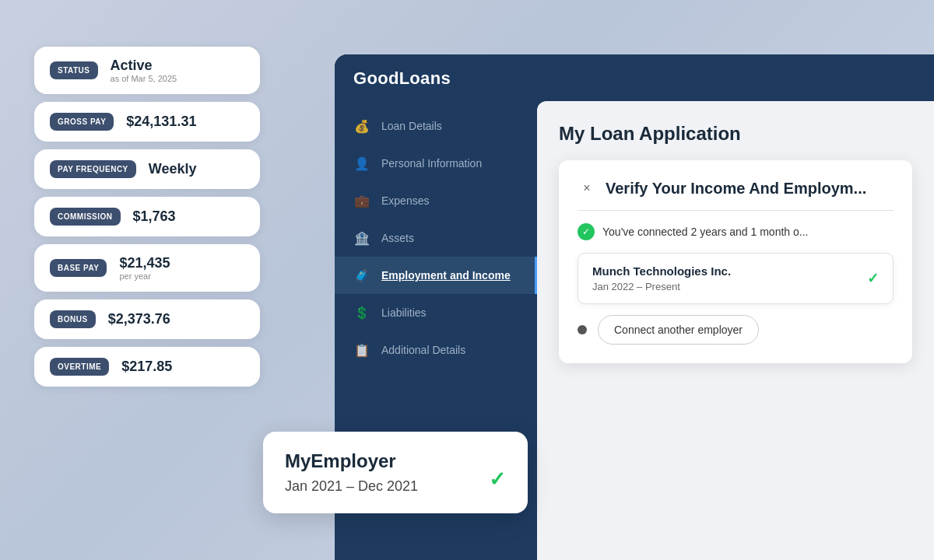 The image size is (934, 560). Describe the element at coordinates (398, 238) in the screenshot. I see `nav-label-3: Assets` at that location.